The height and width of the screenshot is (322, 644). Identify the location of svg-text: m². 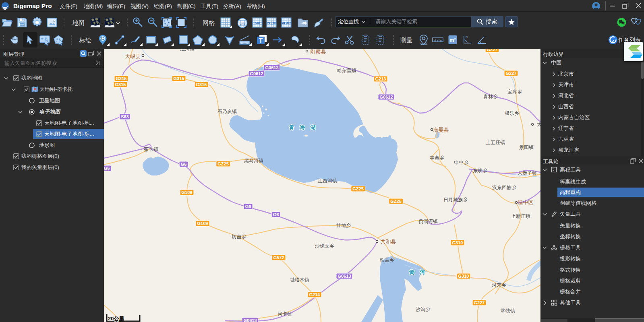
(453, 40).